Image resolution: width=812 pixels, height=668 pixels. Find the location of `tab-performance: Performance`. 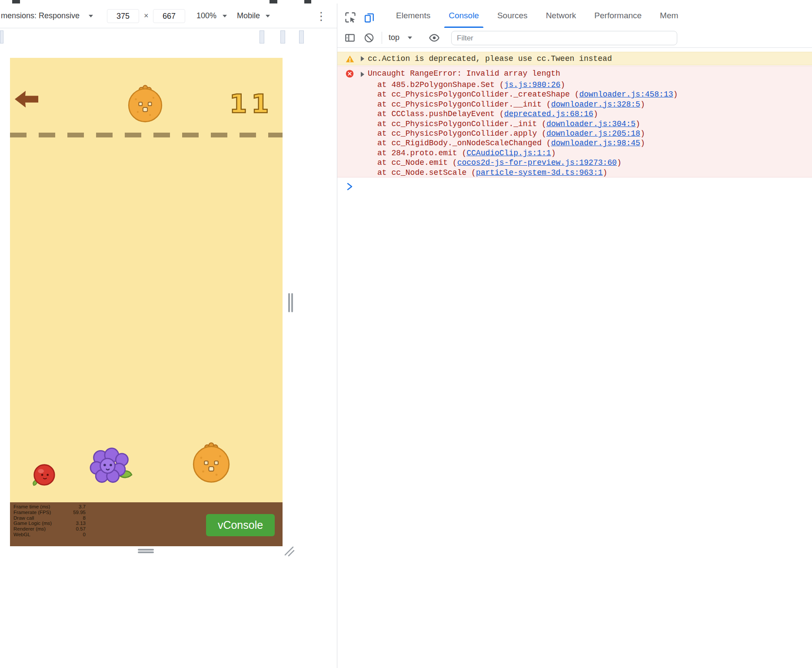

tab-performance: Performance is located at coordinates (618, 16).